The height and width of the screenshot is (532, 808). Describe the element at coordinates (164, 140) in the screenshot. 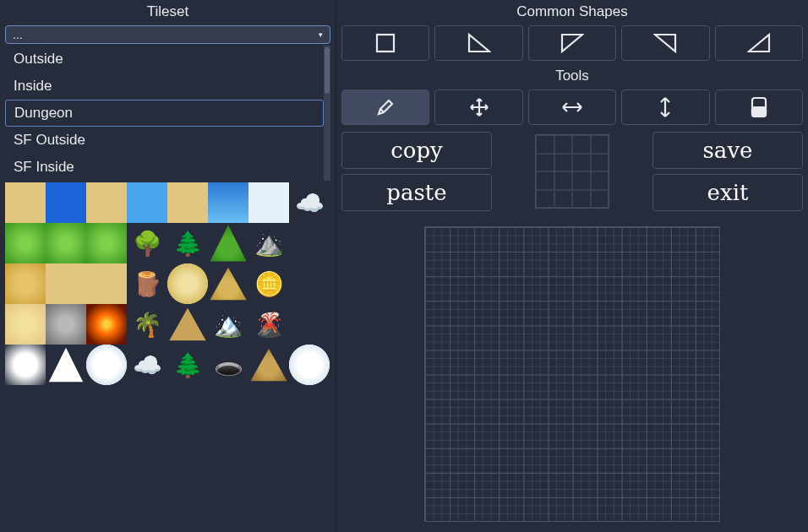

I see `tileset-option-sf-outside: SF Outside` at that location.